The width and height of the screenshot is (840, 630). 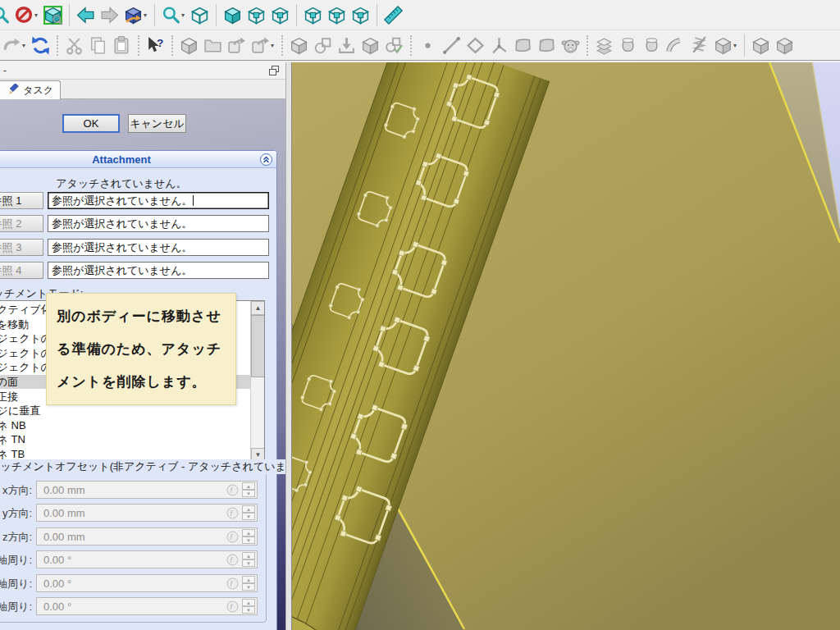 What do you see at coordinates (11, 46) in the screenshot?
I see `redo-icon` at bounding box center [11, 46].